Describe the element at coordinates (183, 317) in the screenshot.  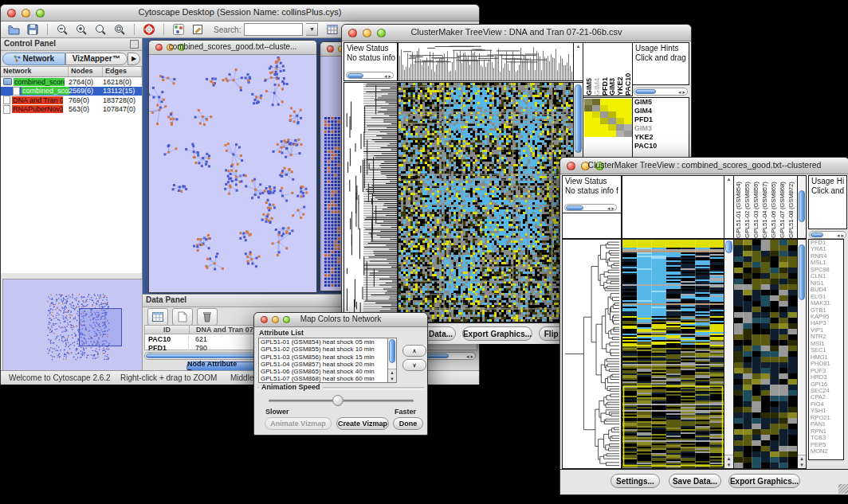
I see `new-attribute-icon` at that location.